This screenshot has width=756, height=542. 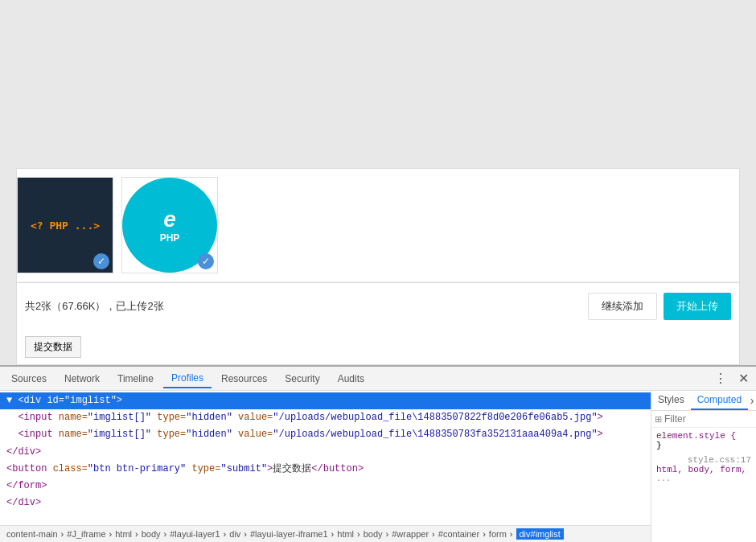 What do you see at coordinates (101, 261) in the screenshot?
I see `check-mark-1: ✓` at bounding box center [101, 261].